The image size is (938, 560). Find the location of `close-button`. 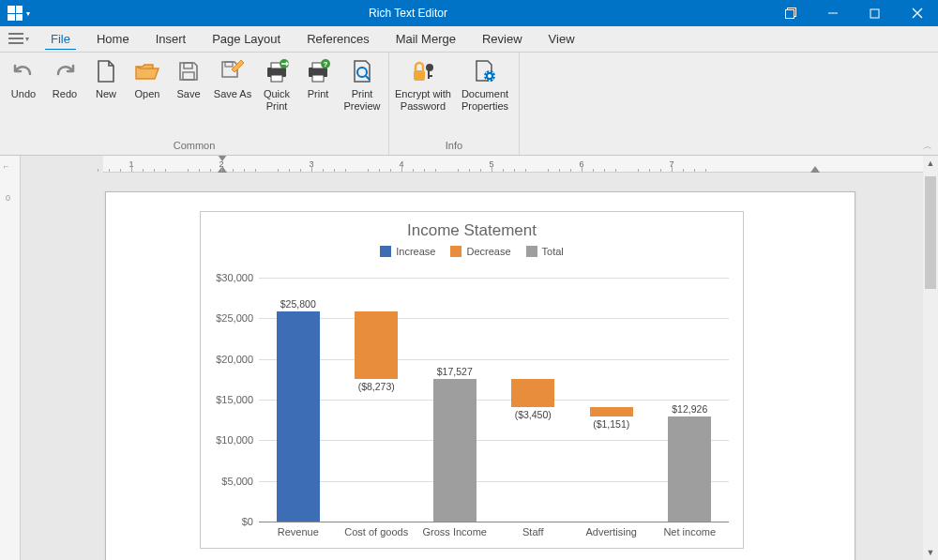

close-button is located at coordinates (917, 13).